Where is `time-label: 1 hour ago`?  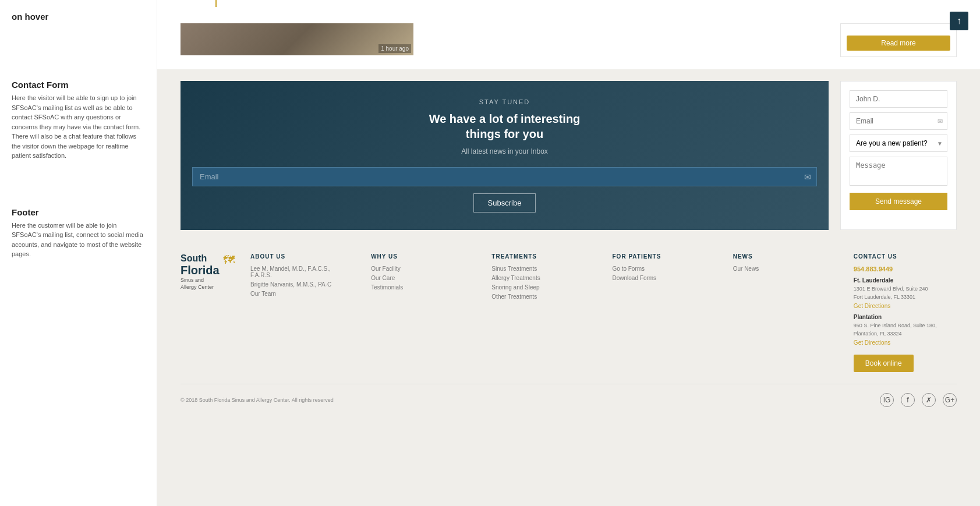
time-label: 1 hour ago is located at coordinates (395, 49).